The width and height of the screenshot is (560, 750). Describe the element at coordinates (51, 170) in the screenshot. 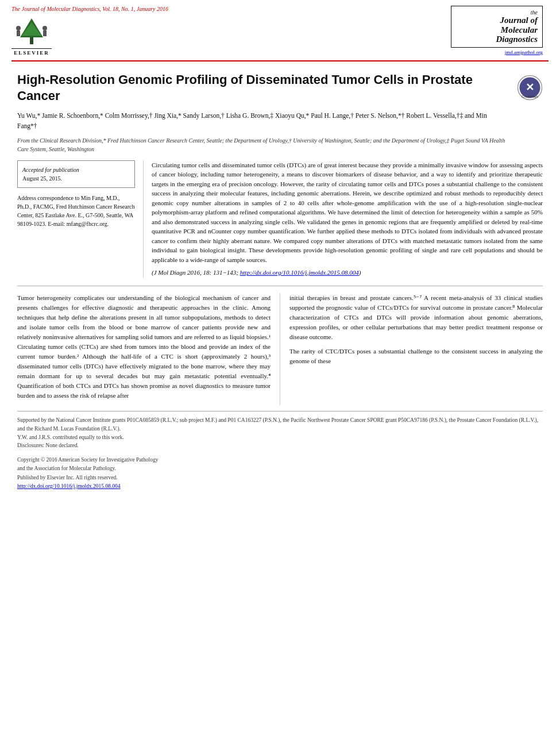

I see `accepted-label: Accepted for publication` at that location.